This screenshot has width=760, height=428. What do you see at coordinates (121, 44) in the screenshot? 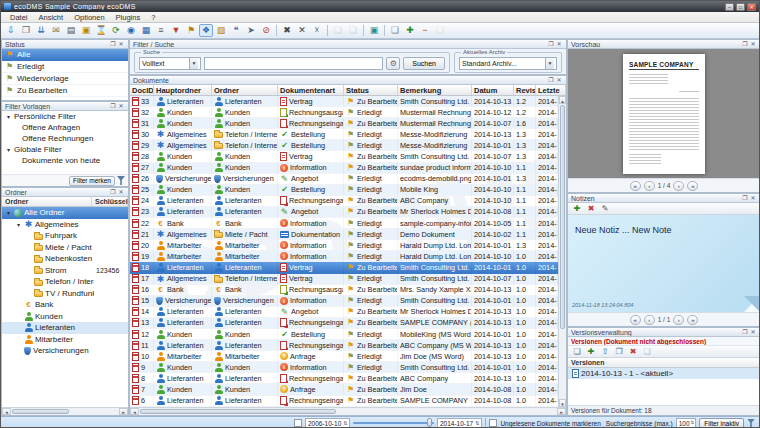
I see `status-close-icon: ✕` at bounding box center [121, 44].